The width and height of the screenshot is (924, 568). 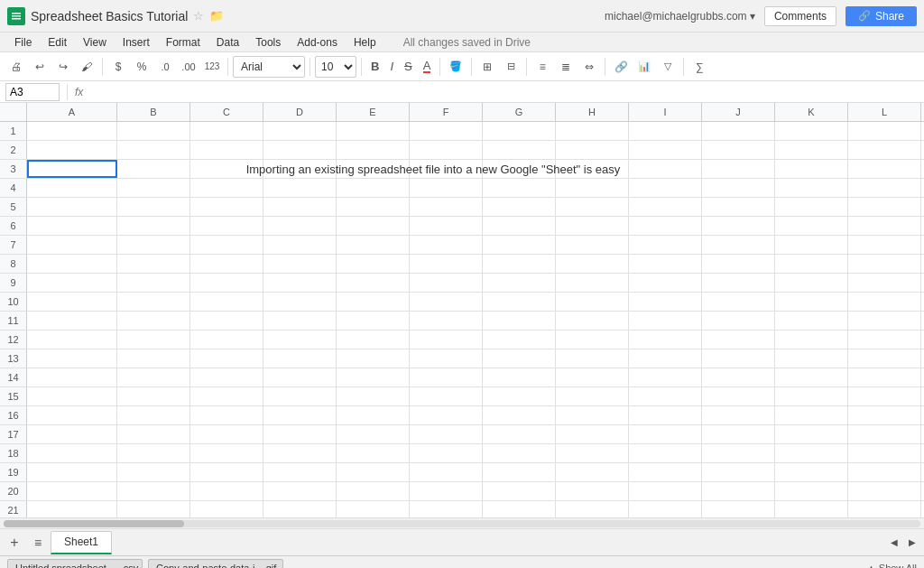 What do you see at coordinates (14, 491) in the screenshot?
I see `row-number-20: 20` at bounding box center [14, 491].